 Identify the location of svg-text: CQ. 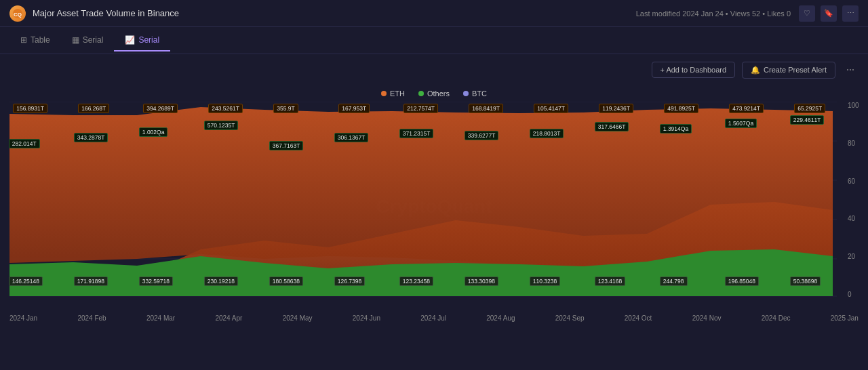
(18, 15).